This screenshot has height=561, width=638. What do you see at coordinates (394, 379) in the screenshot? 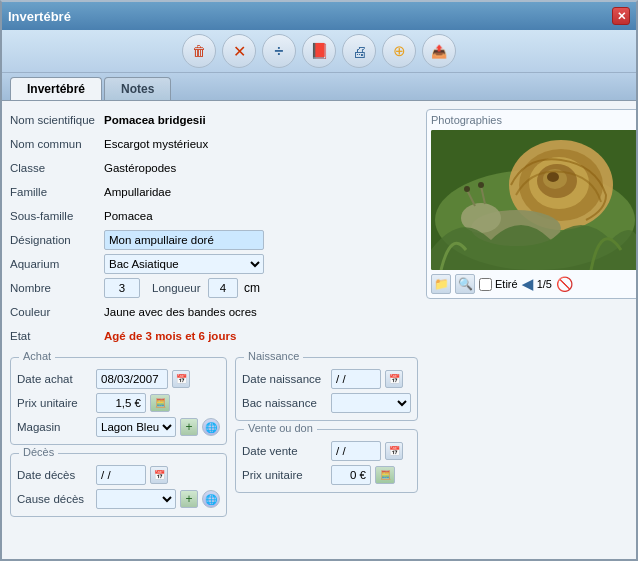
I see `date-naissance-calendar-button: 📅` at bounding box center [394, 379].